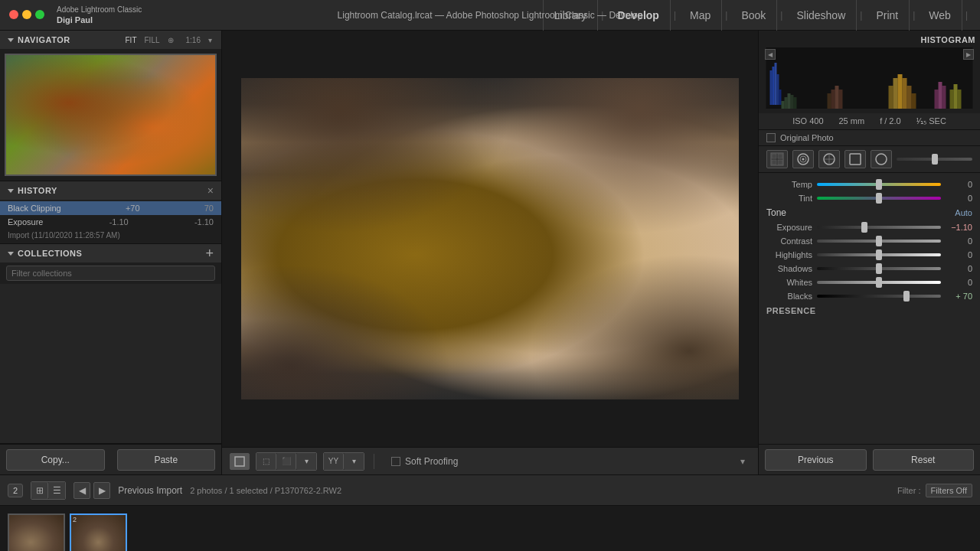 Image resolution: width=980 pixels, height=551 pixels. What do you see at coordinates (879, 198) in the screenshot?
I see `tint-slider` at bounding box center [879, 198].